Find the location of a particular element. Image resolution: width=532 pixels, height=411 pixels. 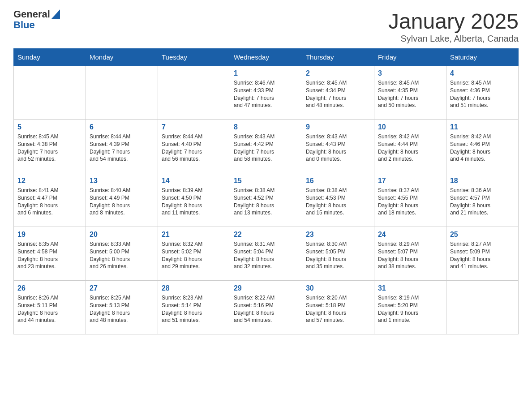

calendar-cell: 30Sunrise: 8:20 AM Sunset: 5:18 PM Dayli… is located at coordinates (338, 308).